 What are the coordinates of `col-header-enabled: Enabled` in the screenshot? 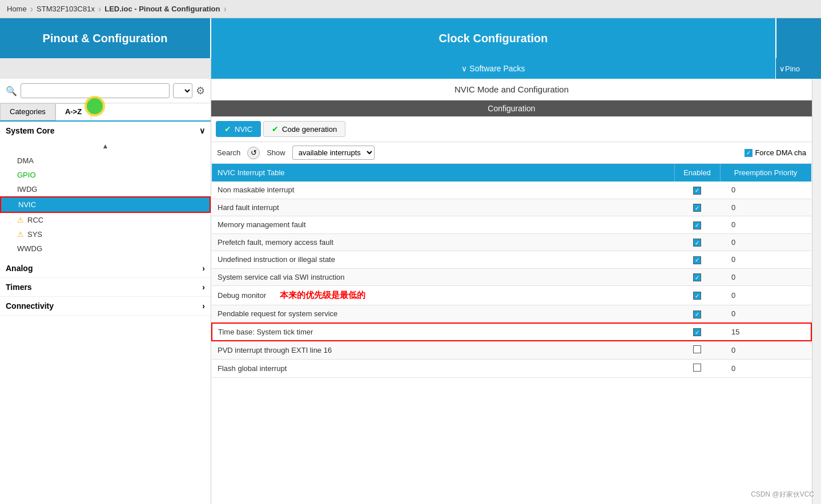 It's located at (697, 172).